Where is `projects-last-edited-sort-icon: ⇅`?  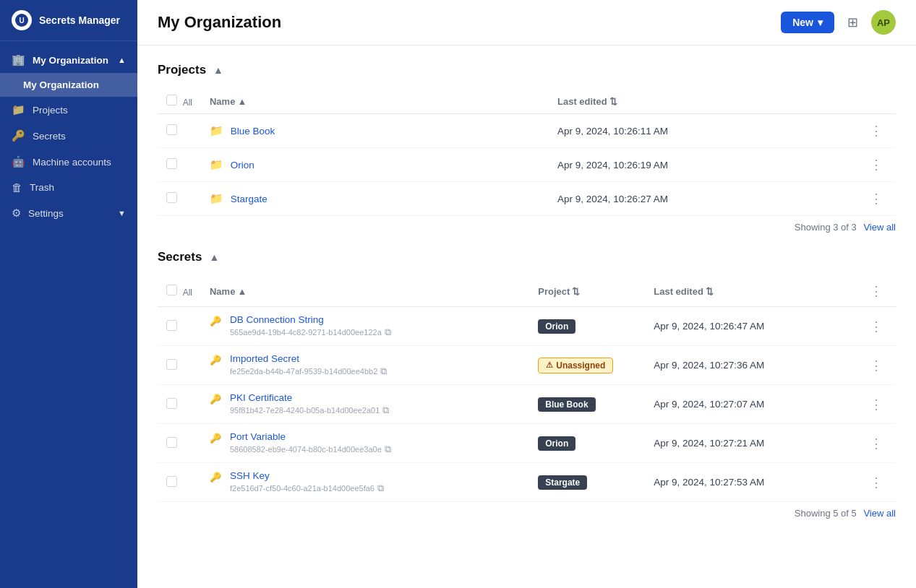
projects-last-edited-sort-icon: ⇅ is located at coordinates (613, 101).